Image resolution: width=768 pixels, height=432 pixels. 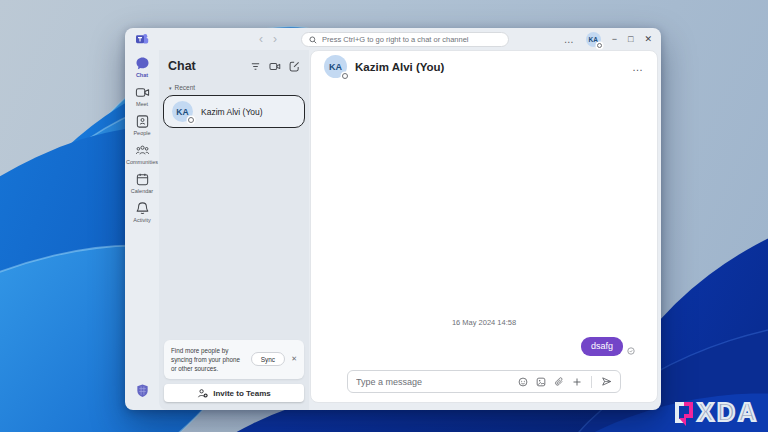 What do you see at coordinates (275, 39) in the screenshot?
I see `forward-icon: ›` at bounding box center [275, 39].